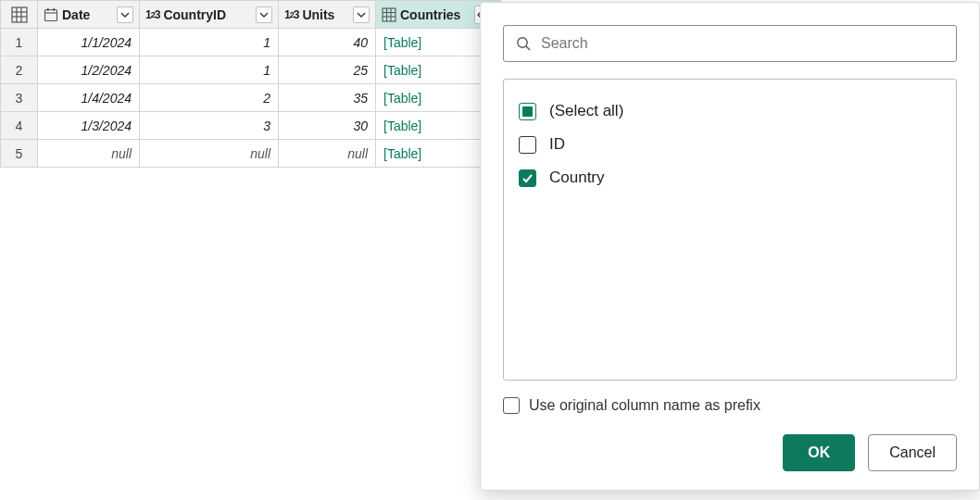  I want to click on row-header-corner, so click(19, 15).